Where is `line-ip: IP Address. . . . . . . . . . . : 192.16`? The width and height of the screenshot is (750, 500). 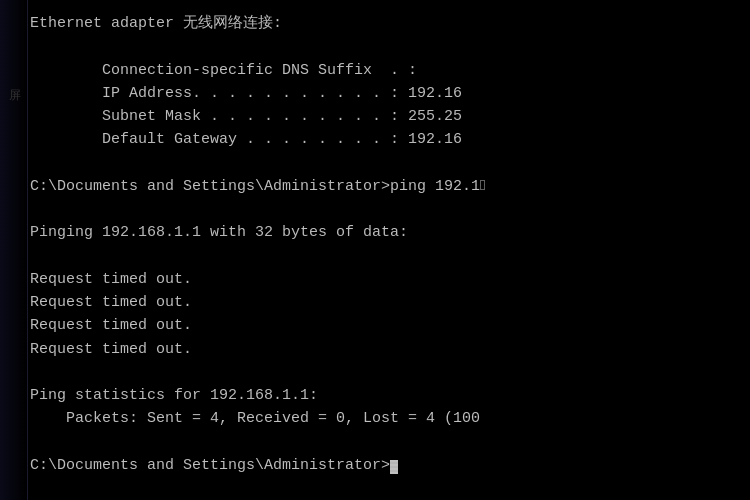
line-ip: IP Address. . . . . . . . . . . : 192.16 is located at coordinates (385, 94).